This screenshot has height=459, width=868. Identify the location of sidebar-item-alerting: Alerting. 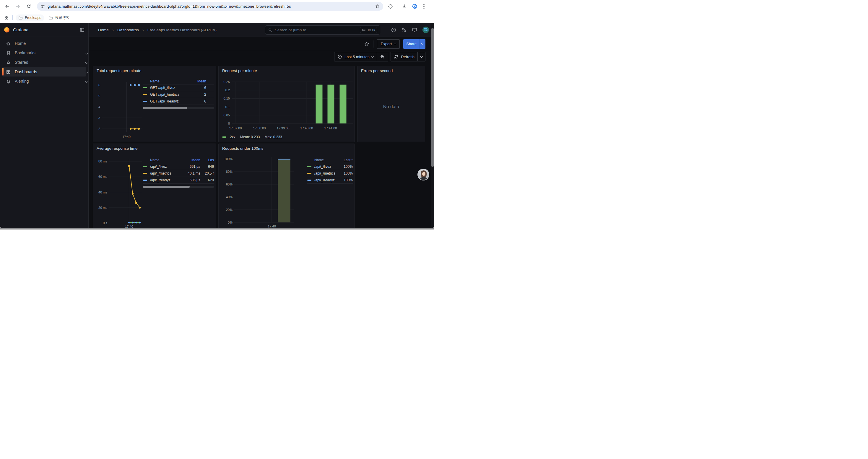
(44, 81).